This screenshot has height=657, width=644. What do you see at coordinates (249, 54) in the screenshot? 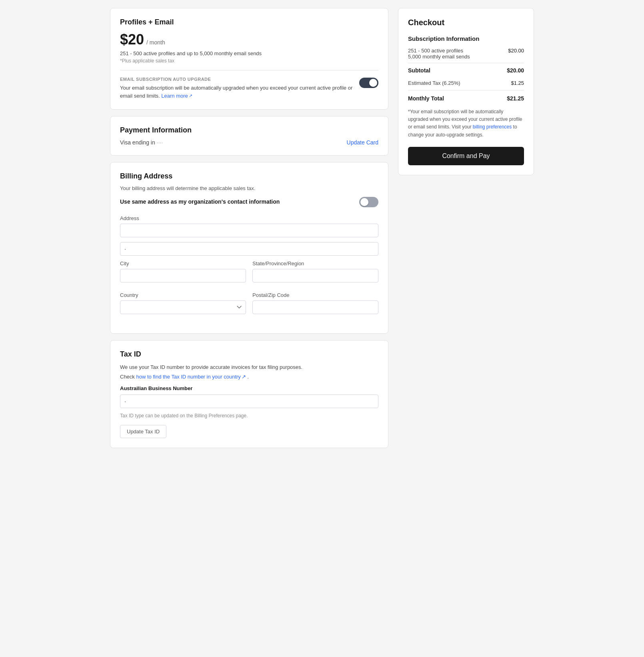
I see `profile-description: 251 - 500 active profiles and up to 5,00…` at bounding box center [249, 54].